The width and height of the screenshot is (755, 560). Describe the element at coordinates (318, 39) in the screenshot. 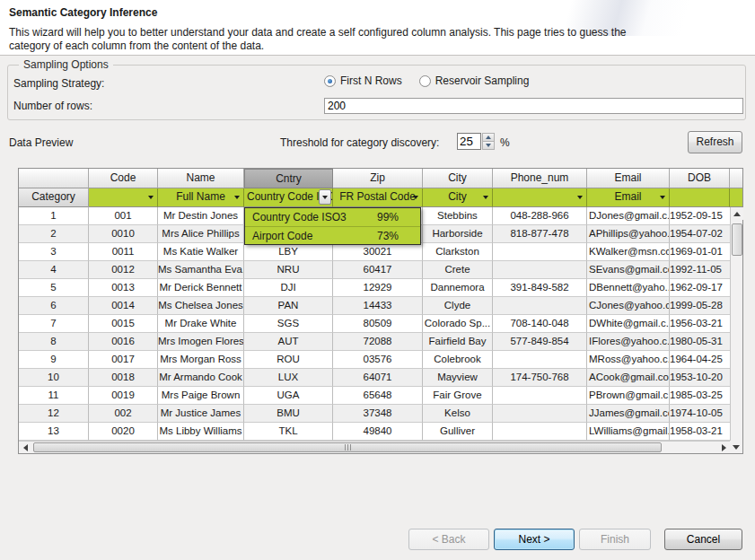

I see `page-description: This wizard will help you to better unde…` at that location.